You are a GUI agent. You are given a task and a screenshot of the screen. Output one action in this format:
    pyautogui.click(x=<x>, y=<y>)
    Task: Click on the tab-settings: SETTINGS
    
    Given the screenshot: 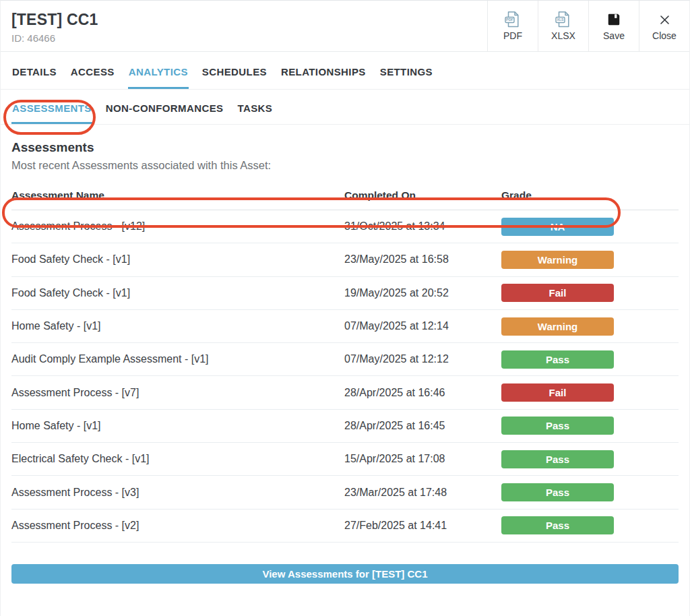 What is the action you would take?
    pyautogui.click(x=406, y=70)
    